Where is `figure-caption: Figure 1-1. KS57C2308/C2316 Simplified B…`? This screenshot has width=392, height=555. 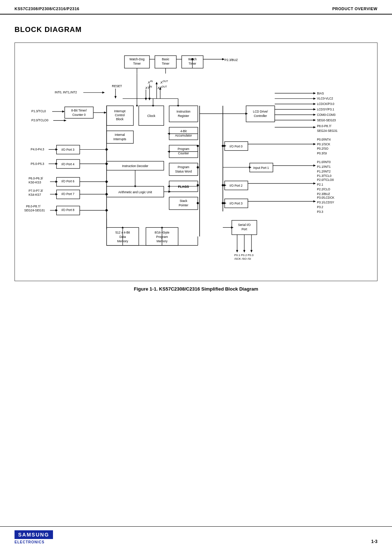 figure-caption: Figure 1-1. KS57C2308/C2316 Simplified B… is located at coordinates (196, 289).